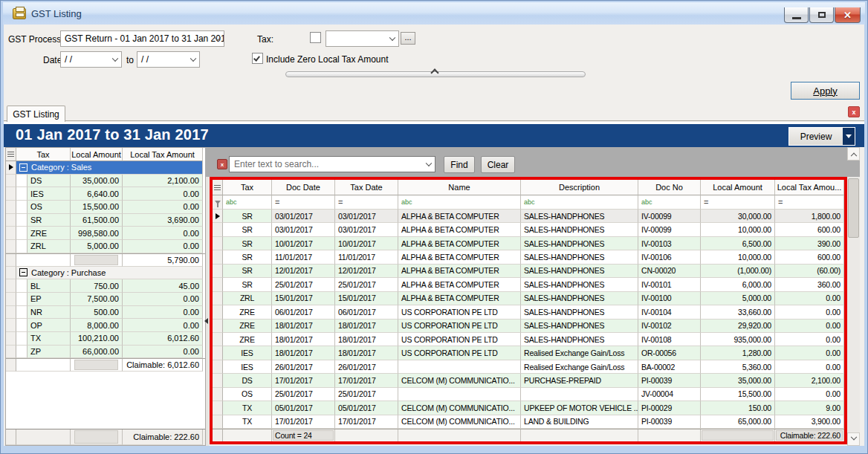  Describe the element at coordinates (816, 137) in the screenshot. I see `preview-button: Preview` at that location.